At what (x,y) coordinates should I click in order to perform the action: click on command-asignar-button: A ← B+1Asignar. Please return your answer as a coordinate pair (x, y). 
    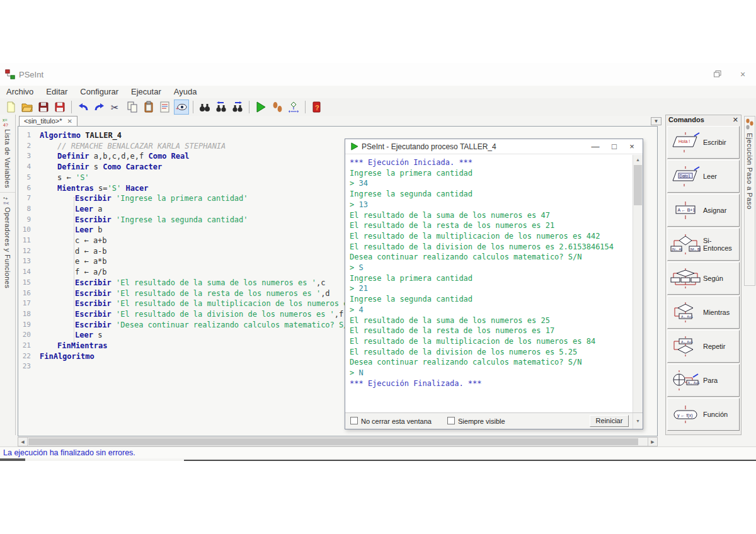
    Looking at the image, I should click on (703, 210).